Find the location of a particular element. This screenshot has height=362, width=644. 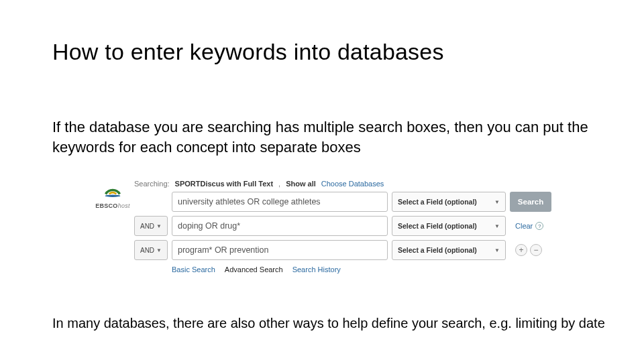

basic-search-link: Basic Search is located at coordinates (193, 269).